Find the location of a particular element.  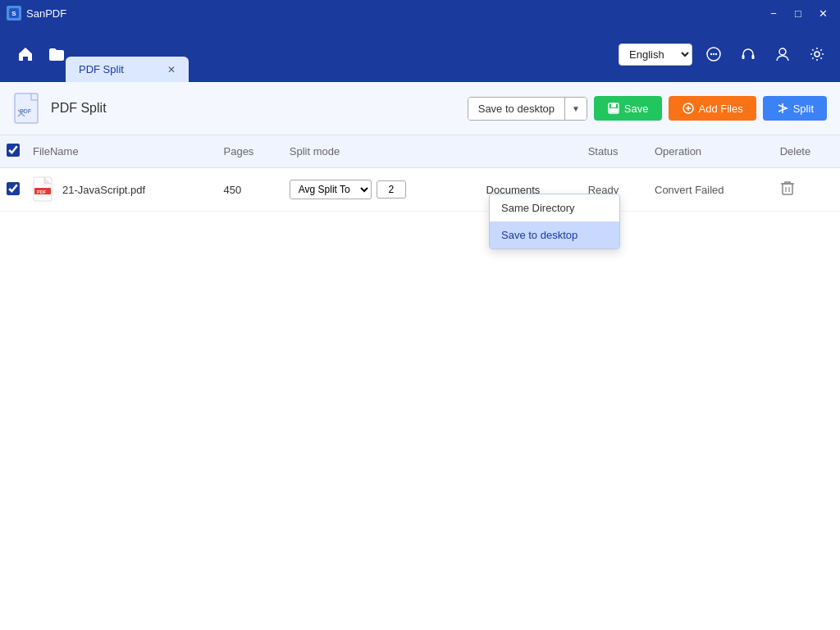

app-title: SanPDF is located at coordinates (46, 13).